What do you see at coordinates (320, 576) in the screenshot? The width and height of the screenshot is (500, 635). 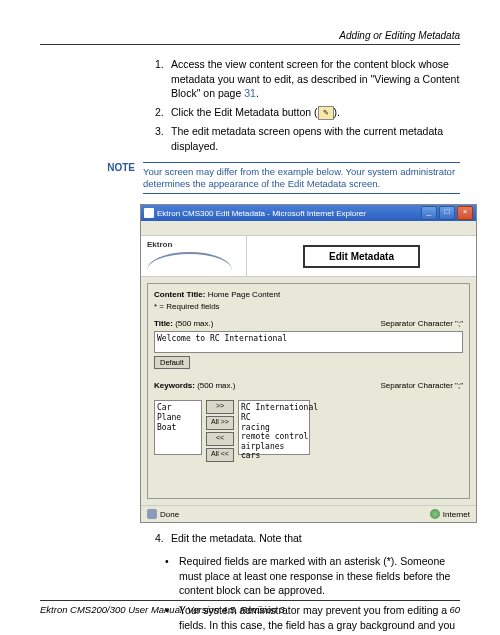 I see `bullet-text: Required fields are marked with an aster…` at bounding box center [320, 576].